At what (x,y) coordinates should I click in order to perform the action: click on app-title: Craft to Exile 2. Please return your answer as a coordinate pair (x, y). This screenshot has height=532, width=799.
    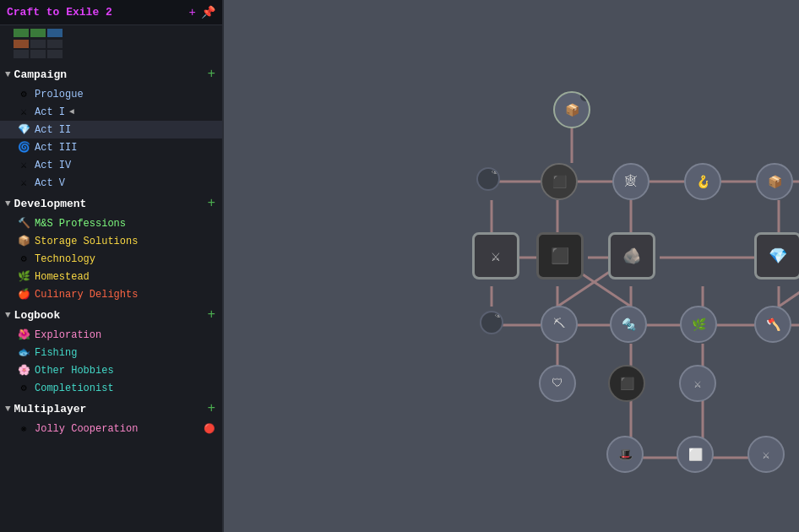
    Looking at the image, I should click on (95, 12).